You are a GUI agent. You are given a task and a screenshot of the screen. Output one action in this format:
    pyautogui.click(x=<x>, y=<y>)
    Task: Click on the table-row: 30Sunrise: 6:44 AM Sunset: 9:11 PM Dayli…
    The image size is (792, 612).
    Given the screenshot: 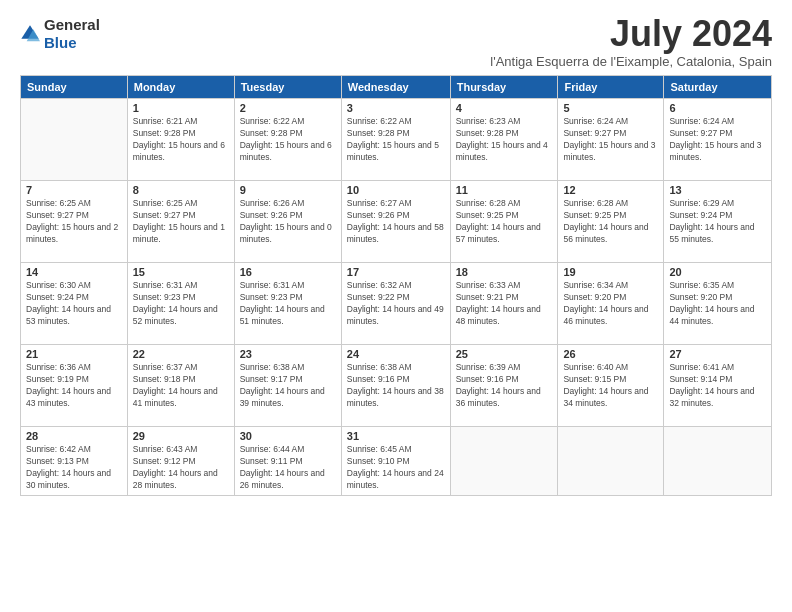 What is the action you would take?
    pyautogui.click(x=288, y=462)
    